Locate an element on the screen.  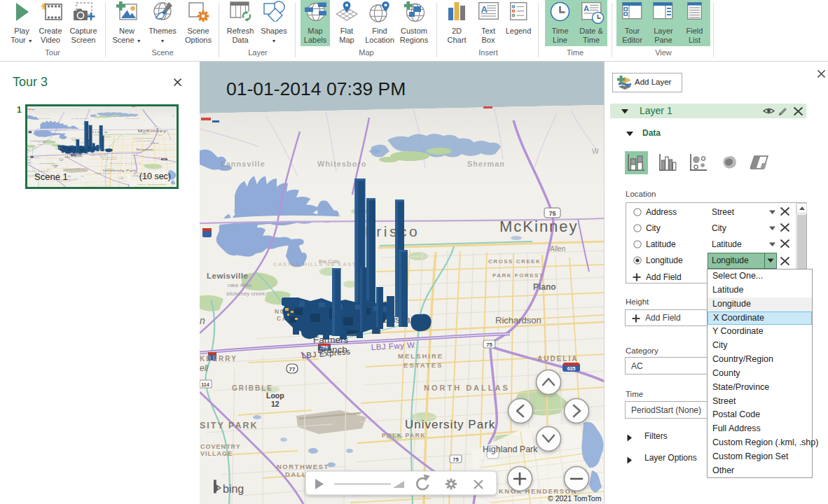
svg-text: MELSHIRE is located at coordinates (420, 356).